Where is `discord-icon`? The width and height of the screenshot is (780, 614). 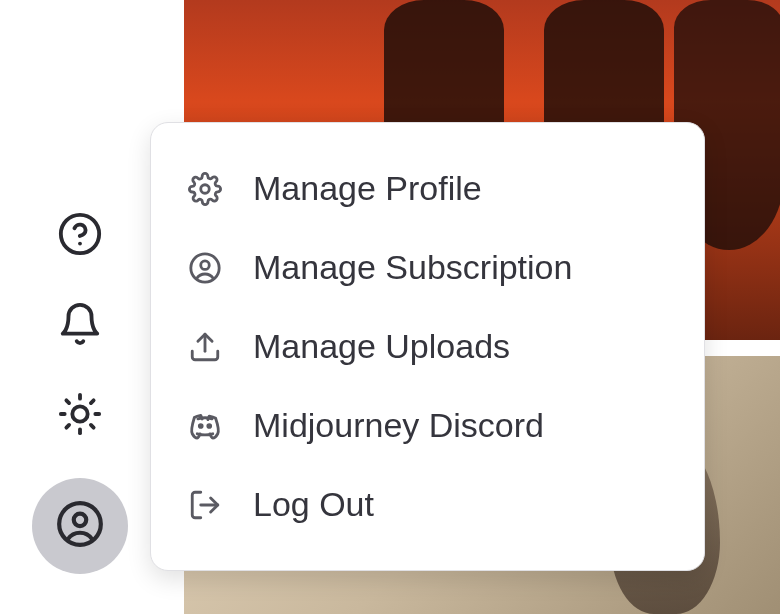
discord-icon is located at coordinates (205, 426).